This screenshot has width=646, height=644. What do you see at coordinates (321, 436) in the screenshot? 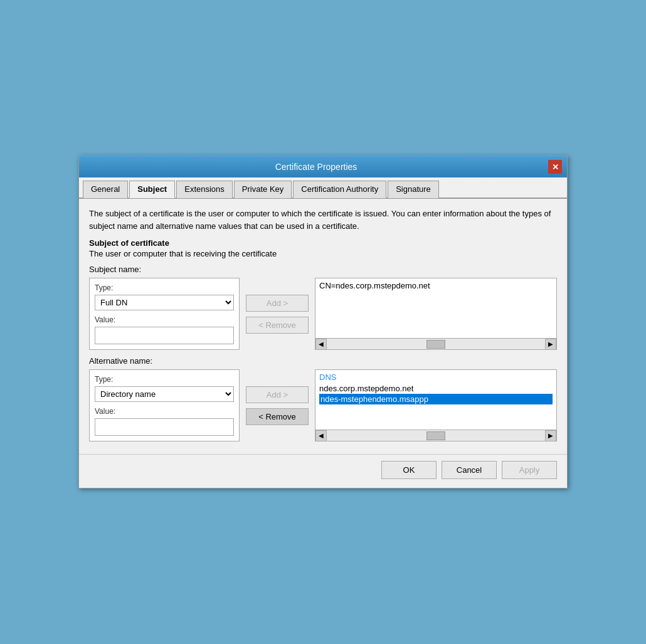
I see `alt-scroll-left-arrow: ◀` at bounding box center [321, 436].